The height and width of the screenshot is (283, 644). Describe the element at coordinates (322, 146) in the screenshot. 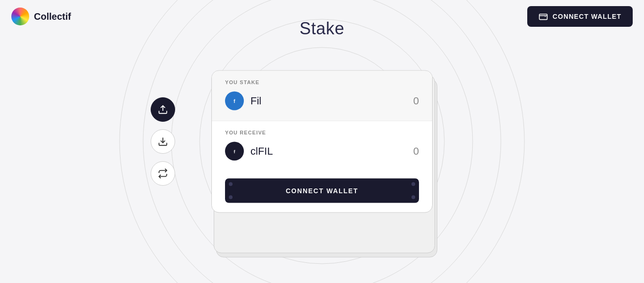

I see `you-receive-section: YOU RECEIVE f clFIL 0` at that location.